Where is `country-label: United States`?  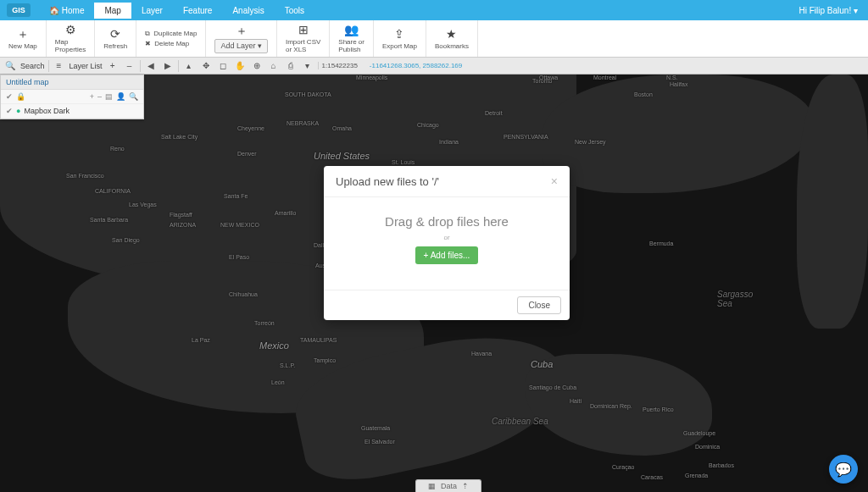 country-label: United States is located at coordinates (342, 156).